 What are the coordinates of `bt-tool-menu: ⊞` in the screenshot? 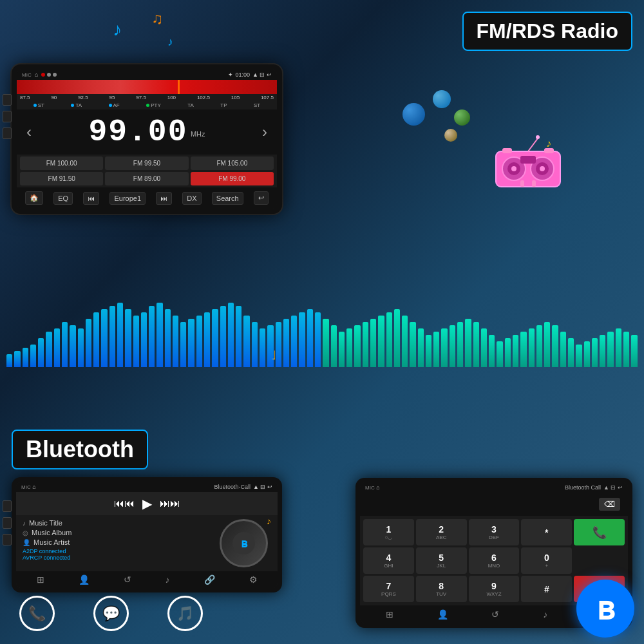 It's located at (41, 580).